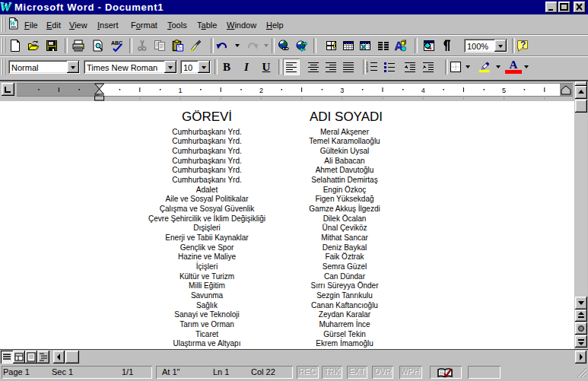 This screenshot has width=588, height=381. Describe the element at coordinates (504, 90) in the screenshot. I see `svg-text: 5` at that location.